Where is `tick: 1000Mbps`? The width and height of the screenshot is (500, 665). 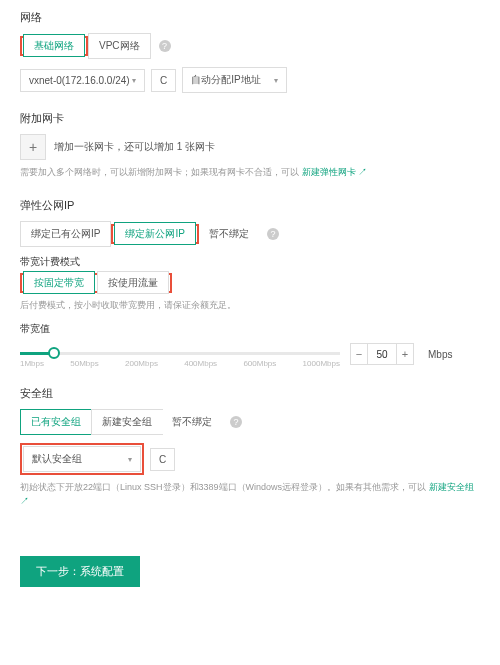
tick: 1000Mbps is located at coordinates (322, 364).